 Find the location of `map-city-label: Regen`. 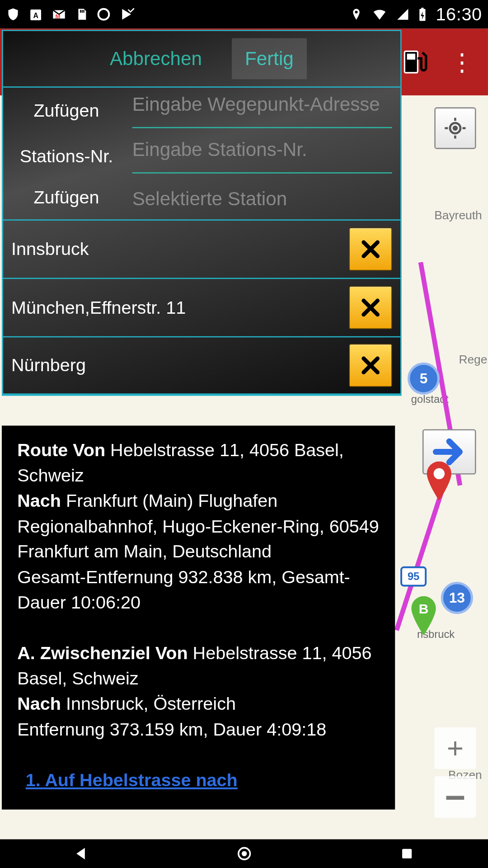

map-city-label: Regen is located at coordinates (474, 360).